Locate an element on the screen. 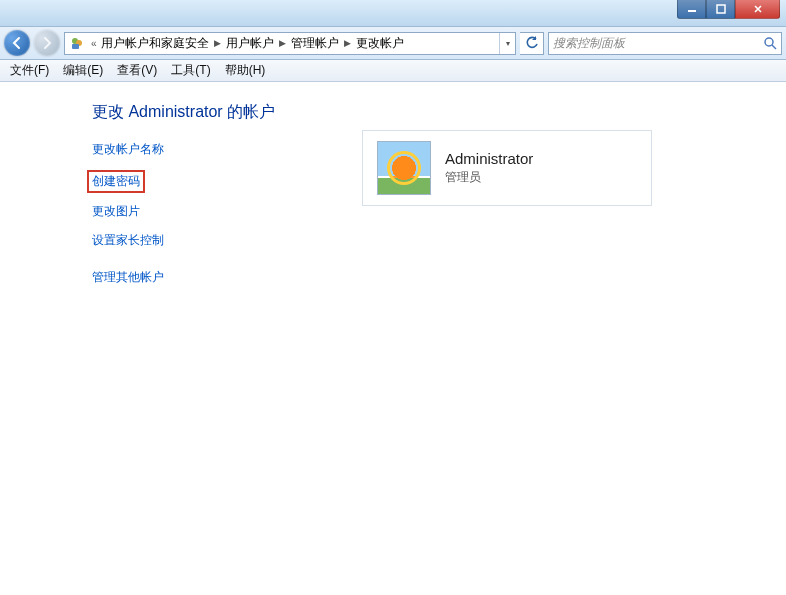 The height and width of the screenshot is (595, 786). search-input: 搜索控制面板 is located at coordinates (665, 44).